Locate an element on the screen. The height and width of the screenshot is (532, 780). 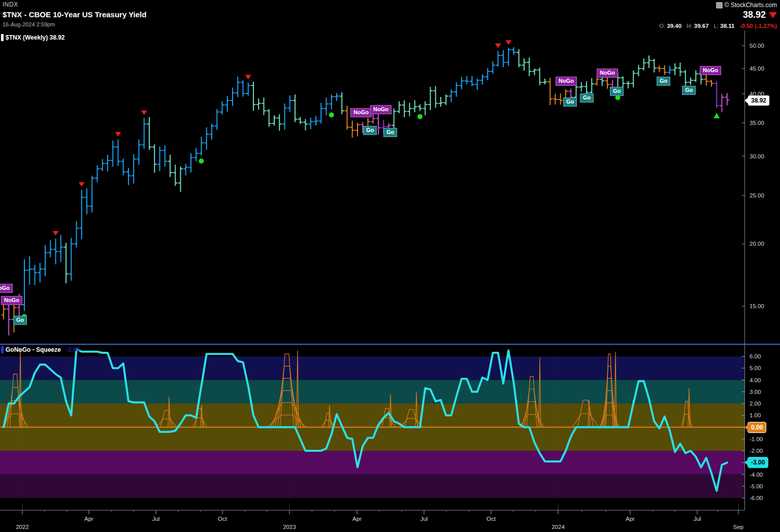
page-title: $TNX - CBOE 10-Year US Treasury Yield is located at coordinates (74, 14).